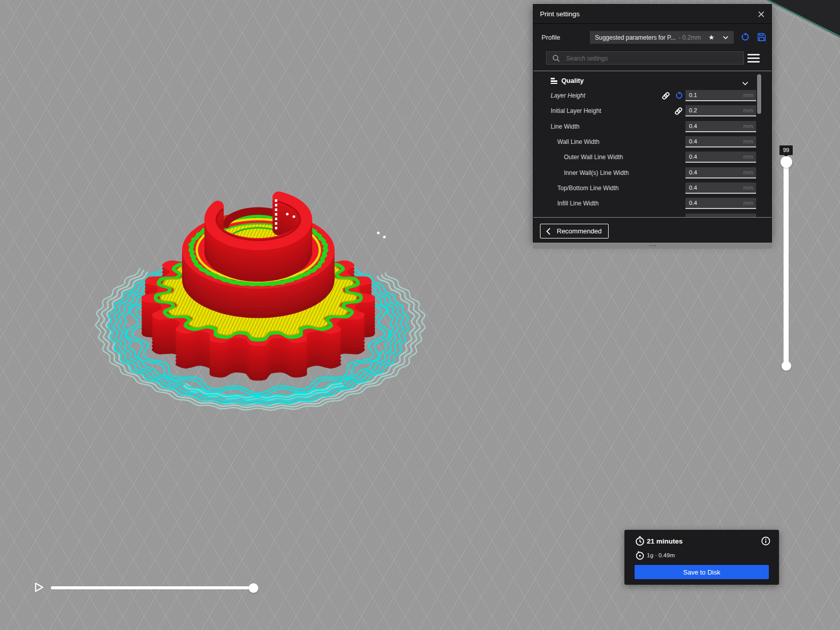  I want to click on close-icon, so click(761, 14).